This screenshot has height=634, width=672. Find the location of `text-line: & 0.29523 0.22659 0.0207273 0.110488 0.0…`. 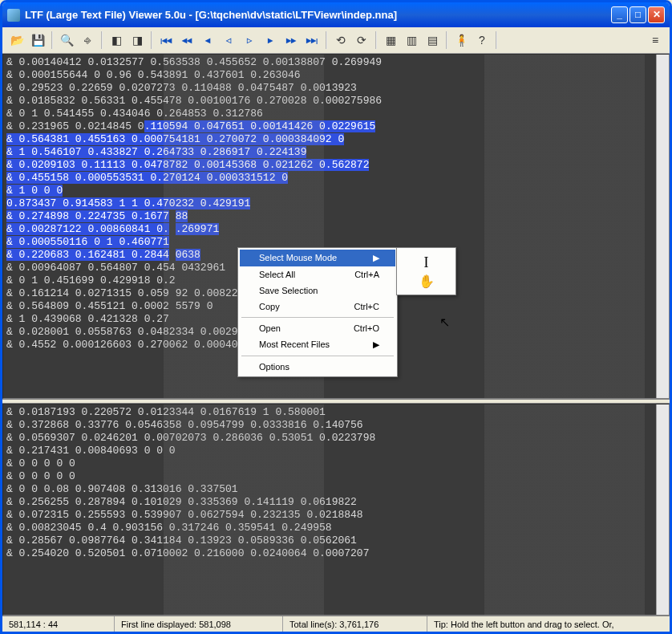

text-line: & 0.29523 0.22659 0.0207273 0.110488 0.0… is located at coordinates (336, 88).